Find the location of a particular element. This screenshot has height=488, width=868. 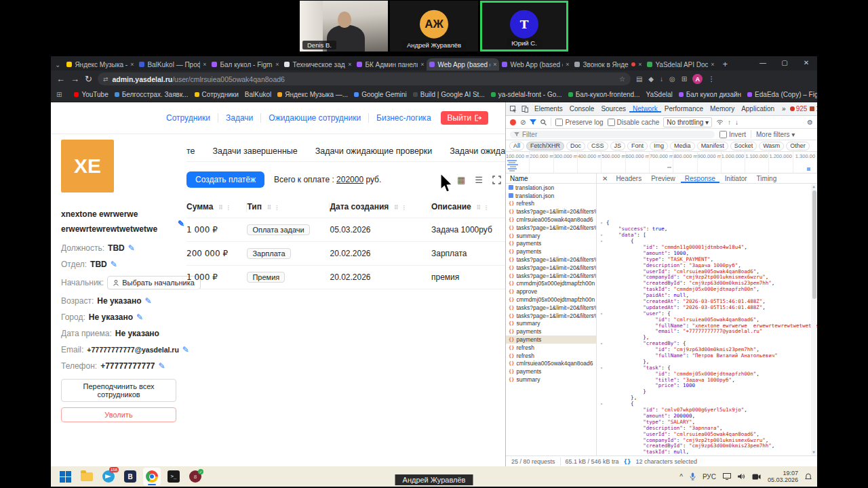

filter-chip: Media is located at coordinates (682, 146).